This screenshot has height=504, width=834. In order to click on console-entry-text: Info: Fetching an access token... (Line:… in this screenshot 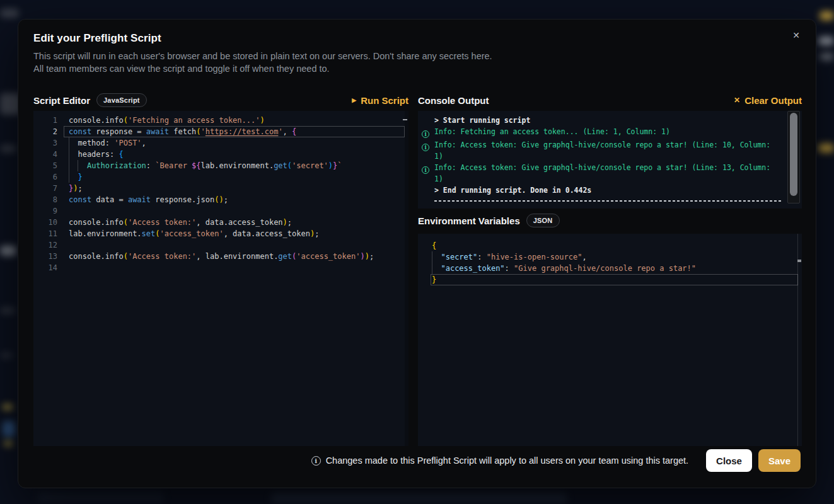, I will do `click(608, 132)`.